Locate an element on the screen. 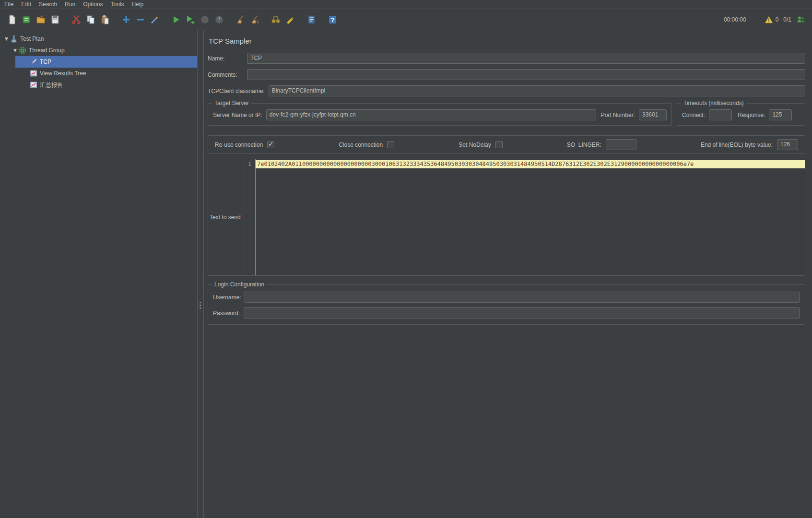 The height and width of the screenshot is (518, 812). tree-item-view-results-tree: View Results Tree is located at coordinates (99, 73).